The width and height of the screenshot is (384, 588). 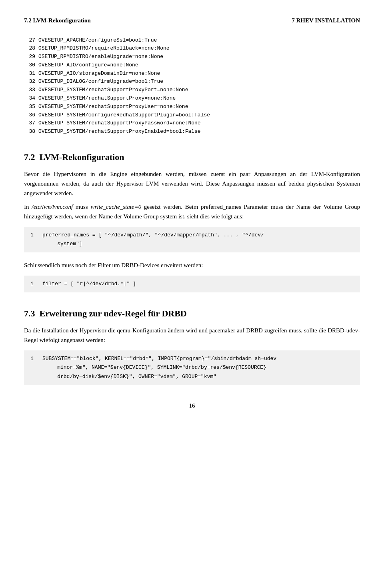 What do you see at coordinates (192, 240) in the screenshot?
I see `snippet-preferred-names: 1 preferred_names = [ "^/dev/mpath/", "^…` at bounding box center [192, 240].